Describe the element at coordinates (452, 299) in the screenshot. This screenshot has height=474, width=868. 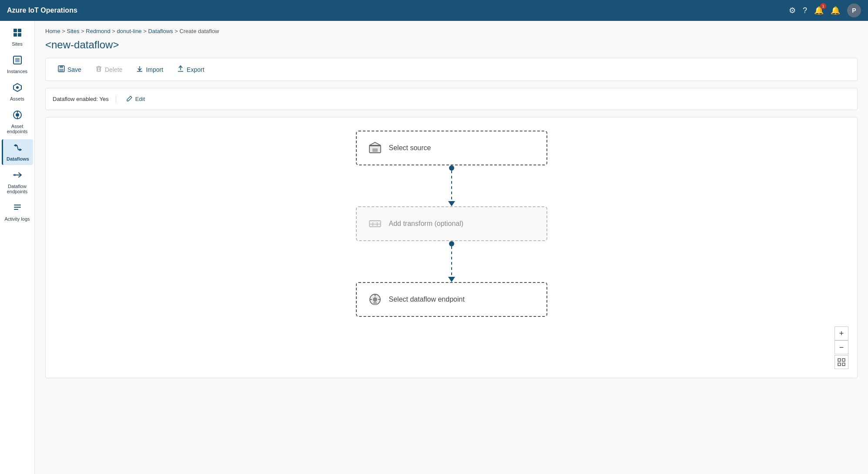
I see `endpoint-node: Select dataflow endpoint` at that location.